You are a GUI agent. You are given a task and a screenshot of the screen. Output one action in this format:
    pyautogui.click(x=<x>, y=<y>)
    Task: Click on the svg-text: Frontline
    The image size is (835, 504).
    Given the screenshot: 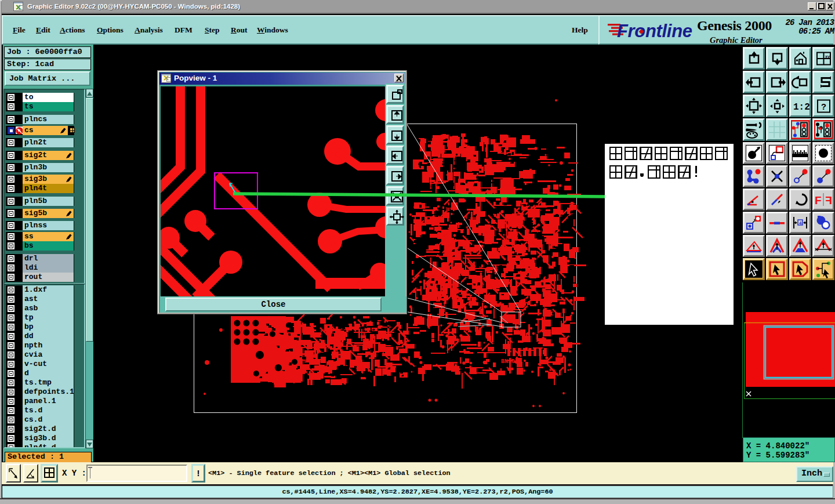 What is the action you would take?
    pyautogui.click(x=655, y=31)
    